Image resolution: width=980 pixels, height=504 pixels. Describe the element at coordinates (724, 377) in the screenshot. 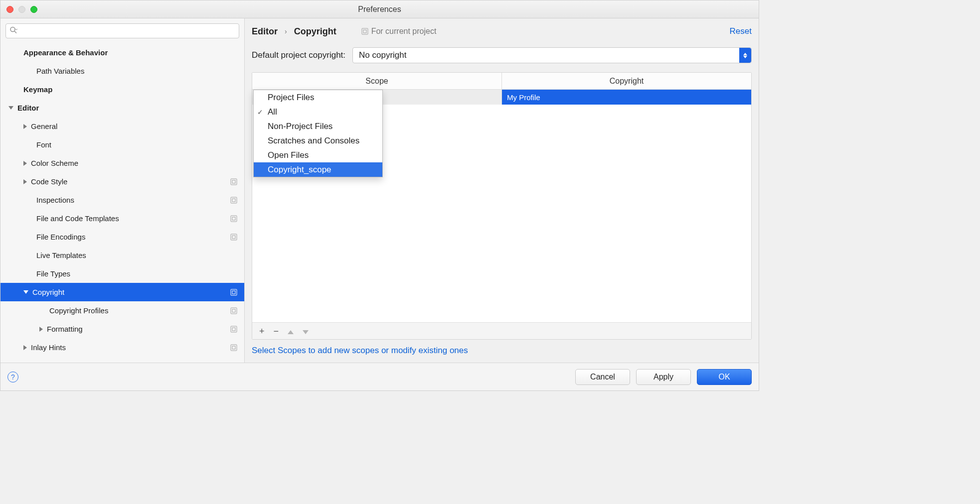

I see `button-label: OK` at that location.